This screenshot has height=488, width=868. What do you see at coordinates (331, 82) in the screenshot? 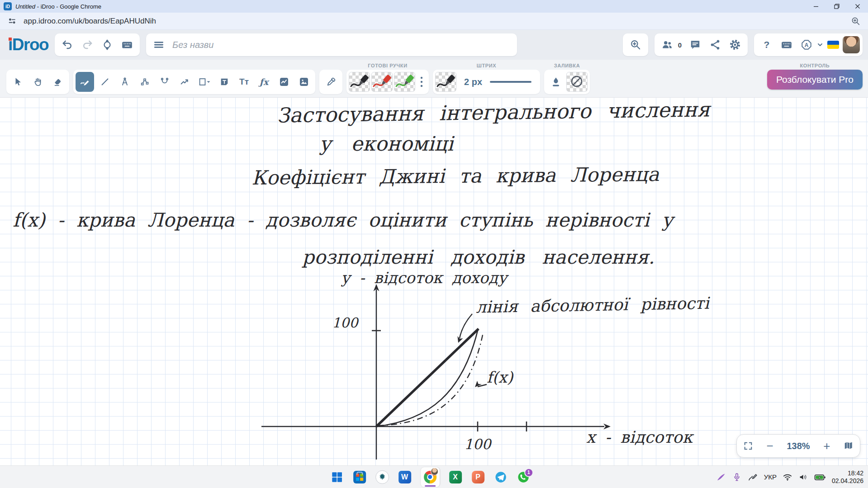
I see `eyedropper-button` at bounding box center [331, 82].